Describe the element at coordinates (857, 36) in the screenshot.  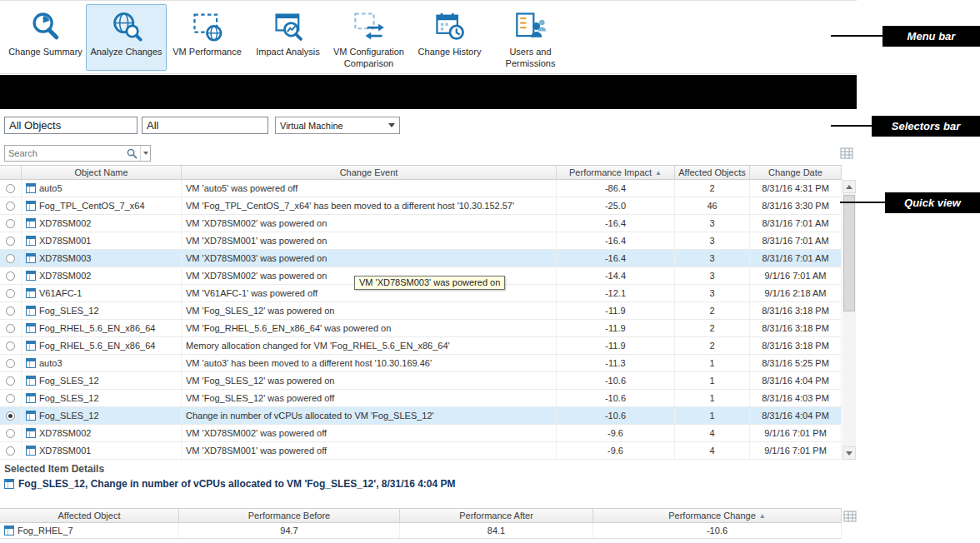
I see `annotation-line-menu-bar` at that location.